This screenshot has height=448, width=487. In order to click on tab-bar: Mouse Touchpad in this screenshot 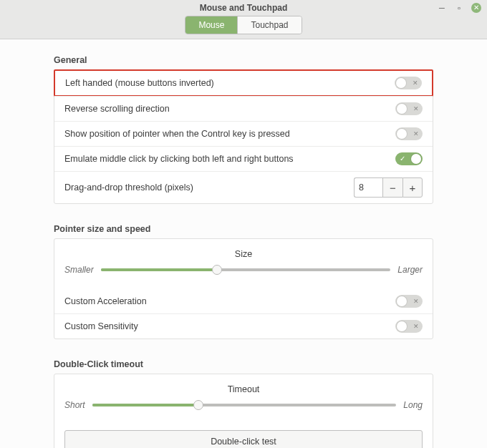, I will do `click(244, 25)`.